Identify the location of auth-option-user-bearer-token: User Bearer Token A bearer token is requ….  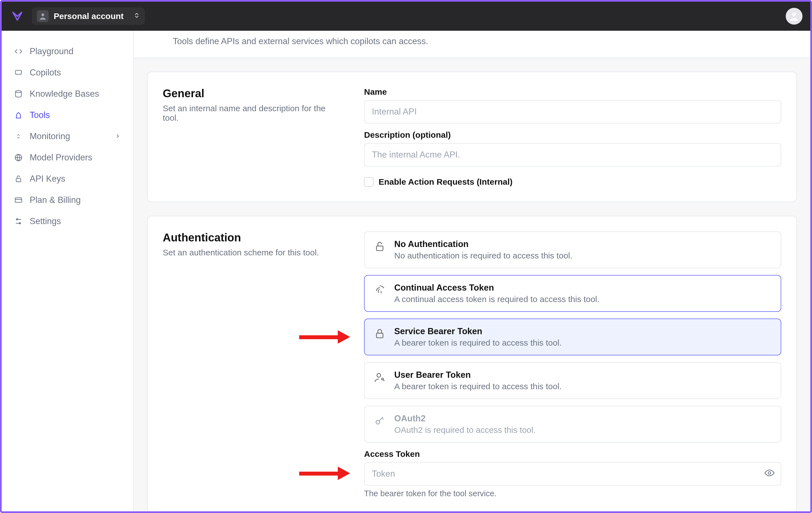
(573, 381).